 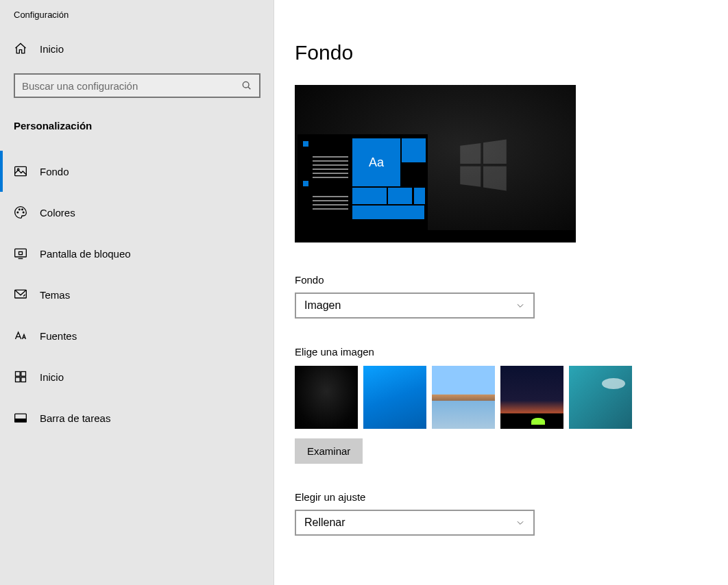 What do you see at coordinates (55, 171) in the screenshot?
I see `sidebar-item-label: Fondo` at bounding box center [55, 171].